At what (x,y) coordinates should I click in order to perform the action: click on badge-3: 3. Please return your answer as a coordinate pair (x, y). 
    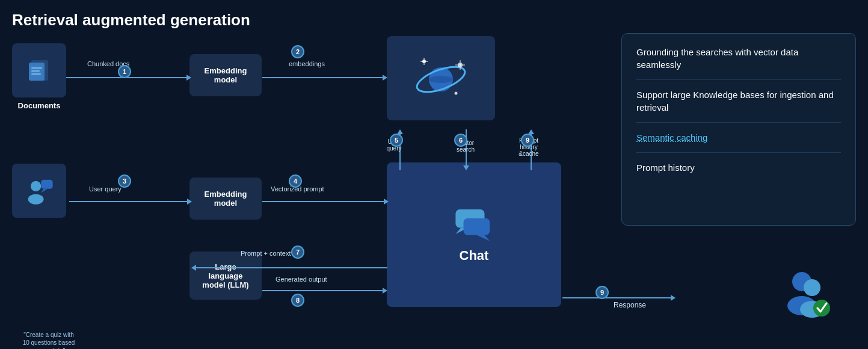
    Looking at the image, I should click on (125, 181).